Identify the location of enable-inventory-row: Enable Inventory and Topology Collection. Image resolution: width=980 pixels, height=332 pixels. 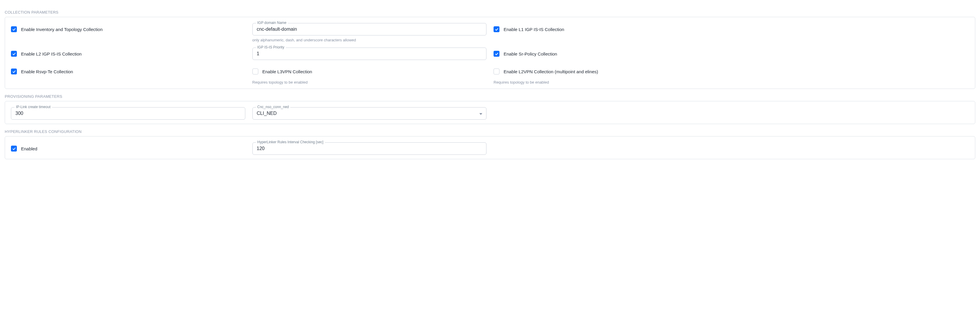
(128, 29).